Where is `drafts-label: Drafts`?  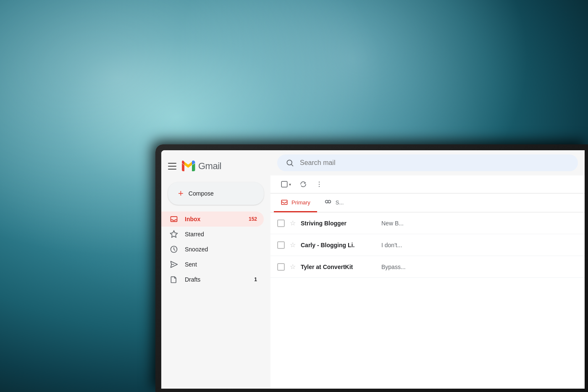 drafts-label: Drafts is located at coordinates (216, 280).